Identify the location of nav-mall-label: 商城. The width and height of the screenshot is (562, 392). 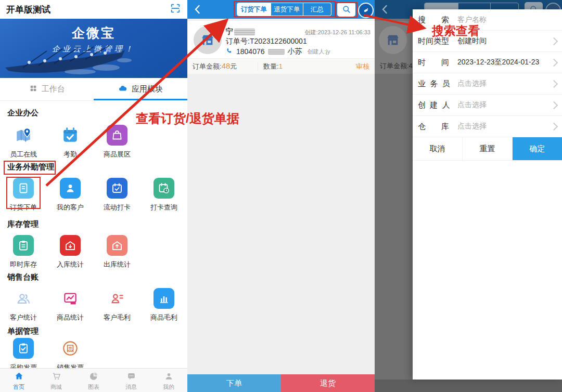
(56, 387).